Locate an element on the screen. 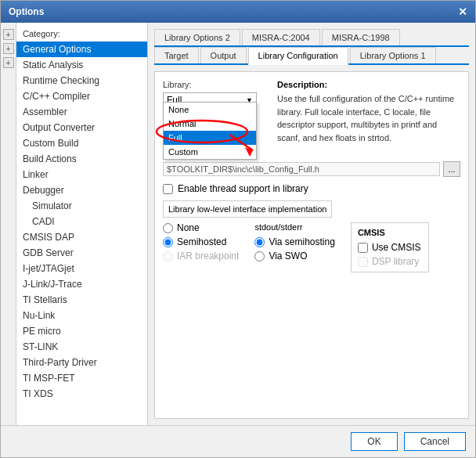  tabs-row-1: Library Options 2MISRA-C:2004MISRA-C:199… is located at coordinates (312, 38).